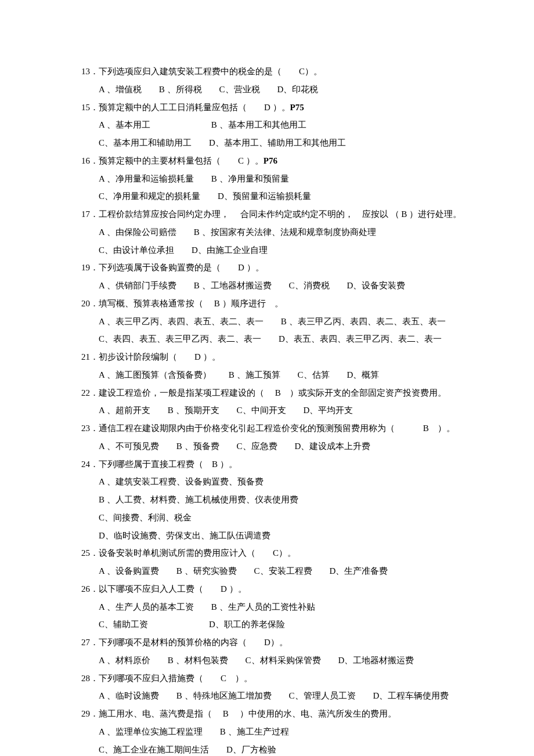 The image size is (534, 756). What do you see at coordinates (86, 214) in the screenshot?
I see `question-number: 17` at bounding box center [86, 214].